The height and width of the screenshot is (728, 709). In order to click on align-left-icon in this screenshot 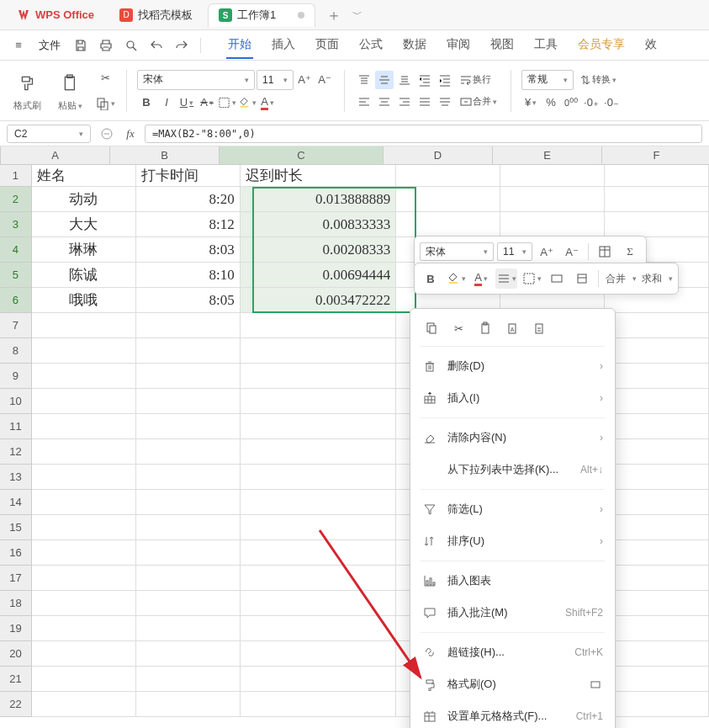, I will do `click(364, 102)`.